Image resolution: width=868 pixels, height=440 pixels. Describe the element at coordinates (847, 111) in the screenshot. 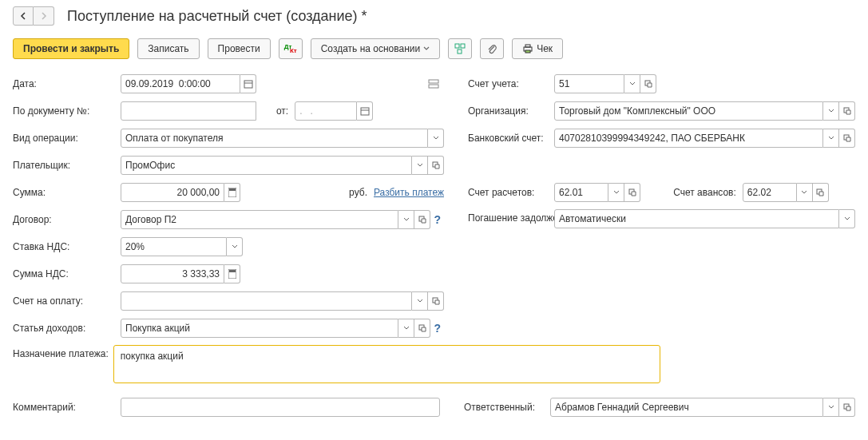

I see `org-open` at that location.